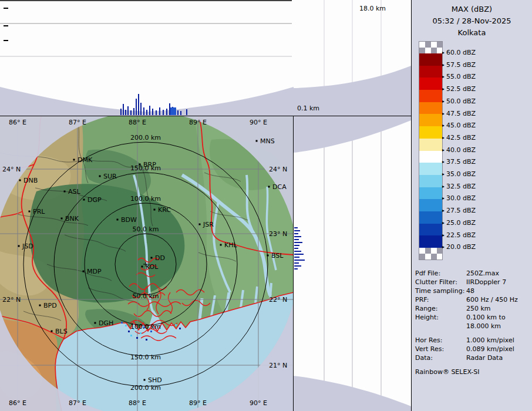  What do you see at coordinates (155, 380) in the screenshot?
I see `station-label-shd: SHD` at bounding box center [155, 380].